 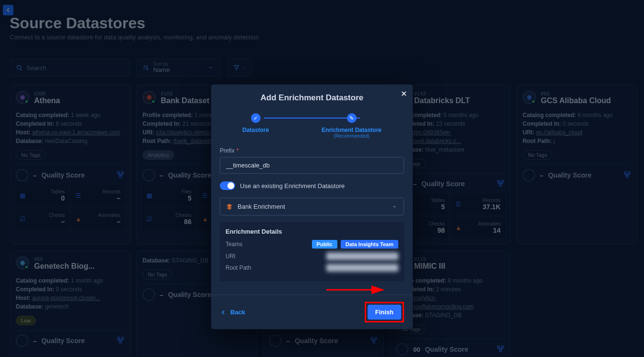 What do you see at coordinates (223, 312) in the screenshot?
I see `chevron-left-icon` at bounding box center [223, 312].